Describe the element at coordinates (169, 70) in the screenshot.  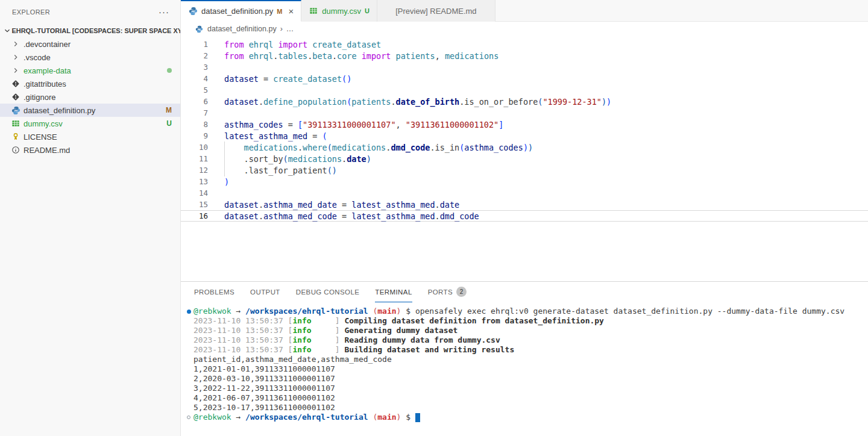
I see `git-status-badge` at that location.